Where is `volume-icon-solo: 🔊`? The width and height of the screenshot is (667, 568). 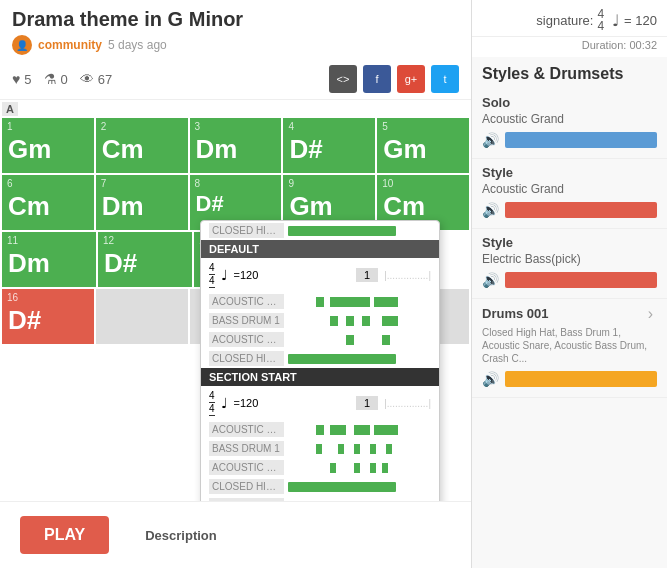
volume-icon-solo: 🔊 is located at coordinates (490, 140).